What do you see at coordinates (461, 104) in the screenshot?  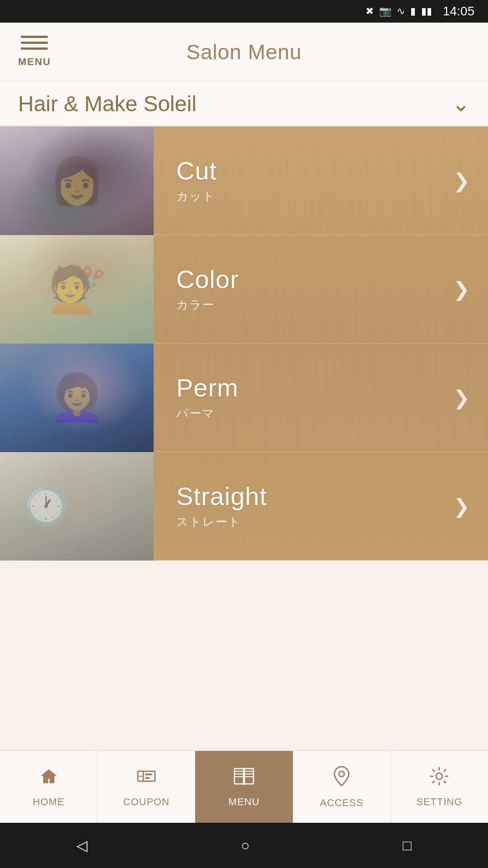 I see `chevron-down-icon: ⌄` at bounding box center [461, 104].